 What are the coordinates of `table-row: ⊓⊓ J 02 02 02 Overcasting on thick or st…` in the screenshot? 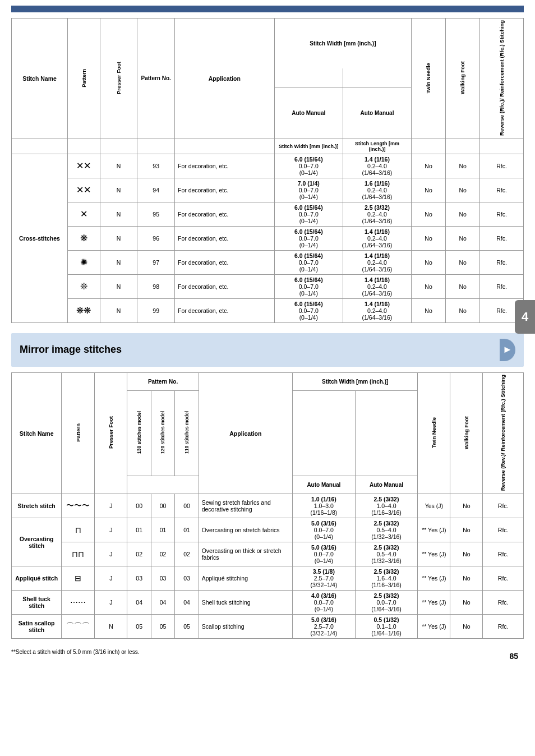 It's located at (268, 554).